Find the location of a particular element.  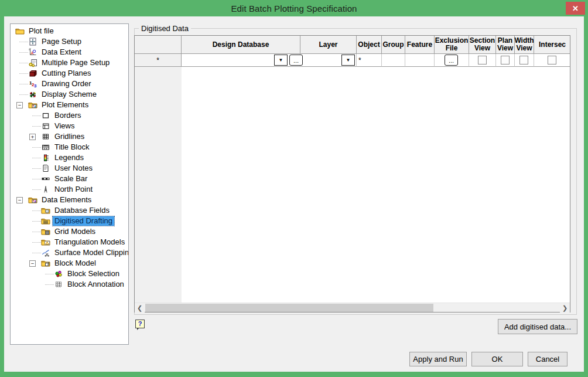

layer-dropdown: ▼ is located at coordinates (348, 60).